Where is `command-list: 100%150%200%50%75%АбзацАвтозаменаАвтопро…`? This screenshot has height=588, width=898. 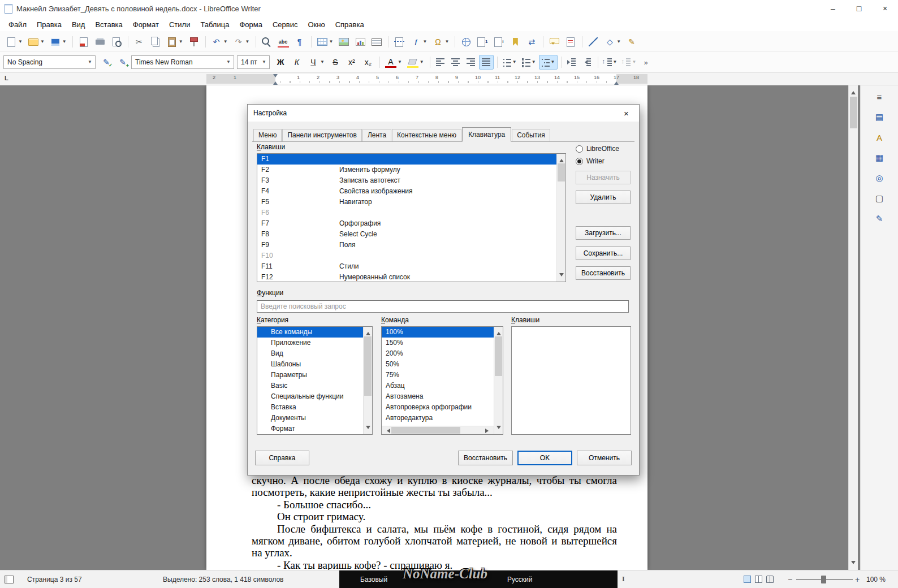 command-list: 100%150%200%50%75%АбзацАвтозаменаАвтопро… is located at coordinates (442, 381).